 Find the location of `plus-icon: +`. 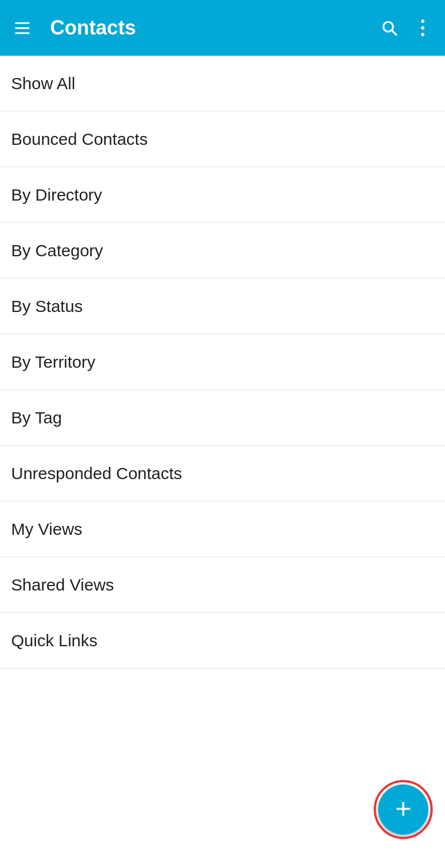

plus-icon: + is located at coordinates (403, 808).